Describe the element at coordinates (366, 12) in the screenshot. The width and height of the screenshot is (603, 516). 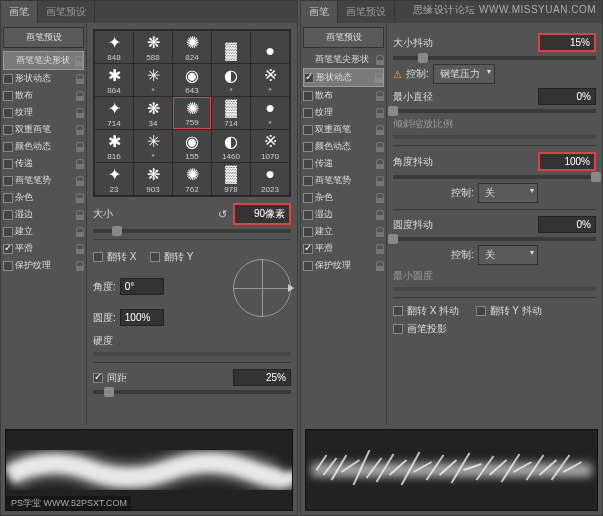
I see `tab-brush-presets-r: 画笔预设` at that location.